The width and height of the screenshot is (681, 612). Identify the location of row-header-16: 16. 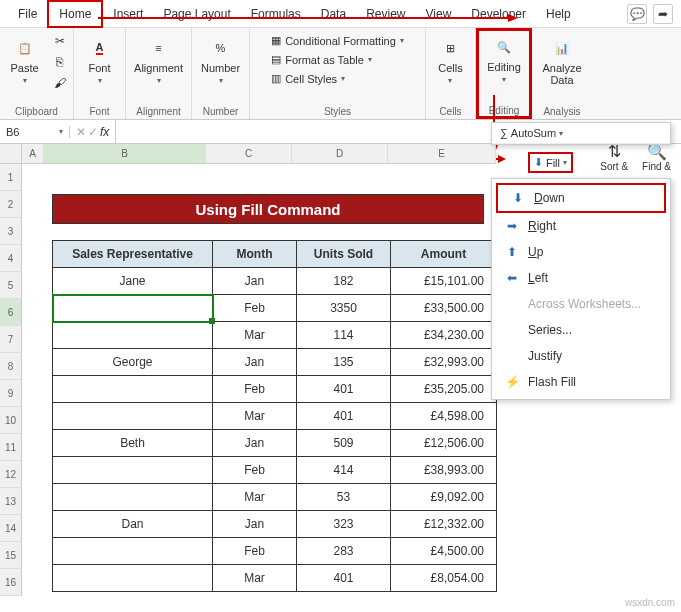
(10, 582).